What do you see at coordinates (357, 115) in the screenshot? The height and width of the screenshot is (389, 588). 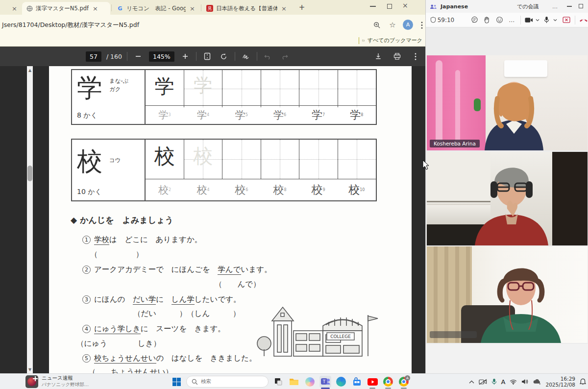 I see `stroke-step: 学8` at bounding box center [357, 115].